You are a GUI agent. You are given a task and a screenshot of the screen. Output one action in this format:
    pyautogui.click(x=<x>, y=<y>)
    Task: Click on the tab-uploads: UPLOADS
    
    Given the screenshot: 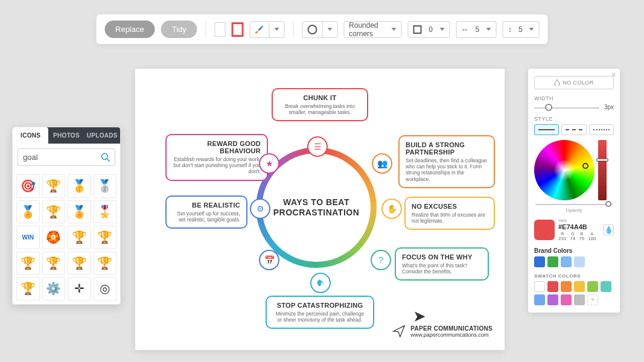 What is the action you would take?
    pyautogui.click(x=103, y=135)
    